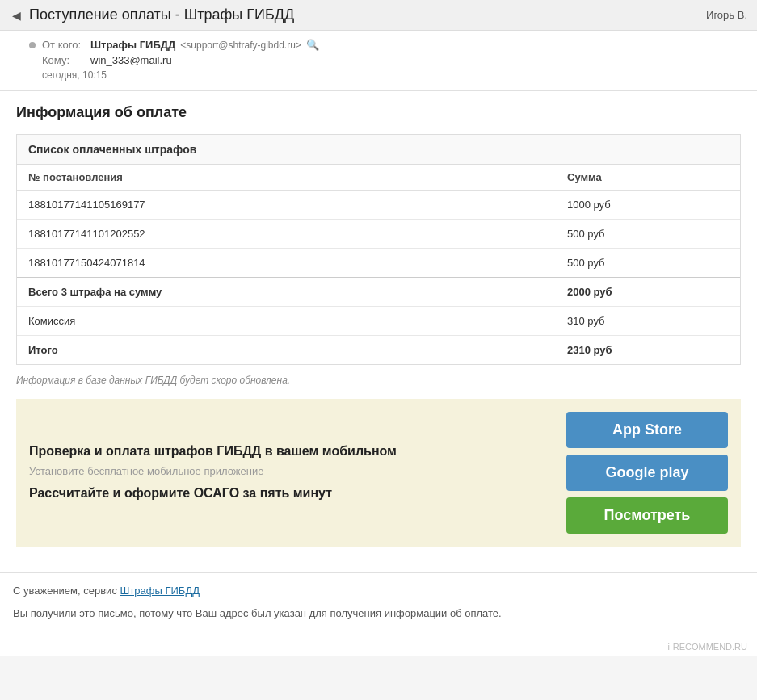 This screenshot has width=757, height=700. Describe the element at coordinates (648, 350) in the screenshot. I see `grand-total-amount: 2310 руб` at that location.